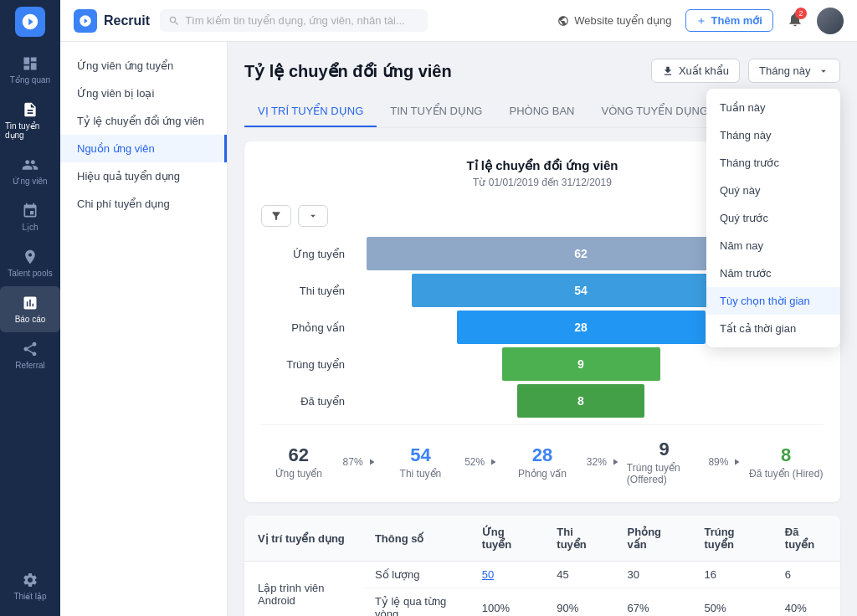 Image resolution: width=857 pixels, height=616 pixels. What do you see at coordinates (30, 218) in the screenshot?
I see `sidebar-item-lich: Lịch` at bounding box center [30, 218].